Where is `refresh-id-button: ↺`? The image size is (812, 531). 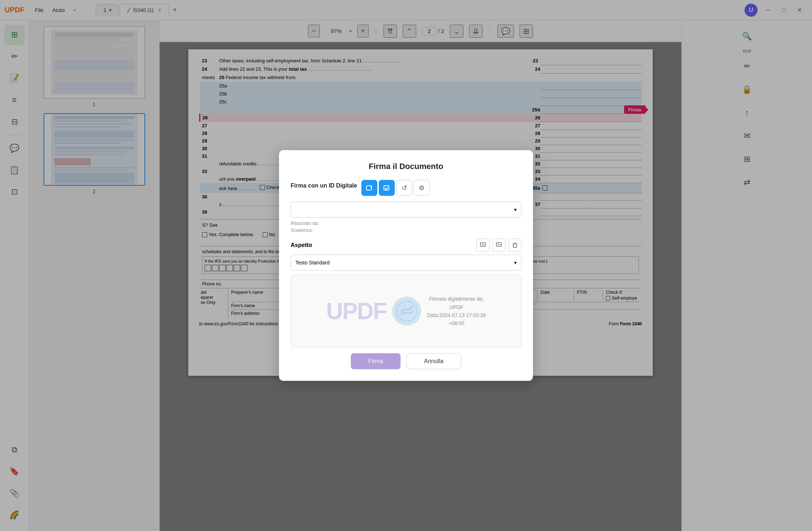 refresh-id-button: ↺ is located at coordinates (404, 188).